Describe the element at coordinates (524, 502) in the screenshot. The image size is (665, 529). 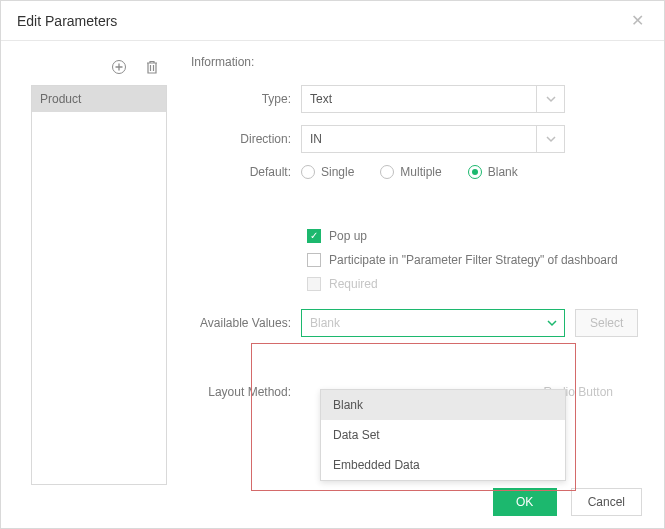
I see `ok-label: OK` at that location.